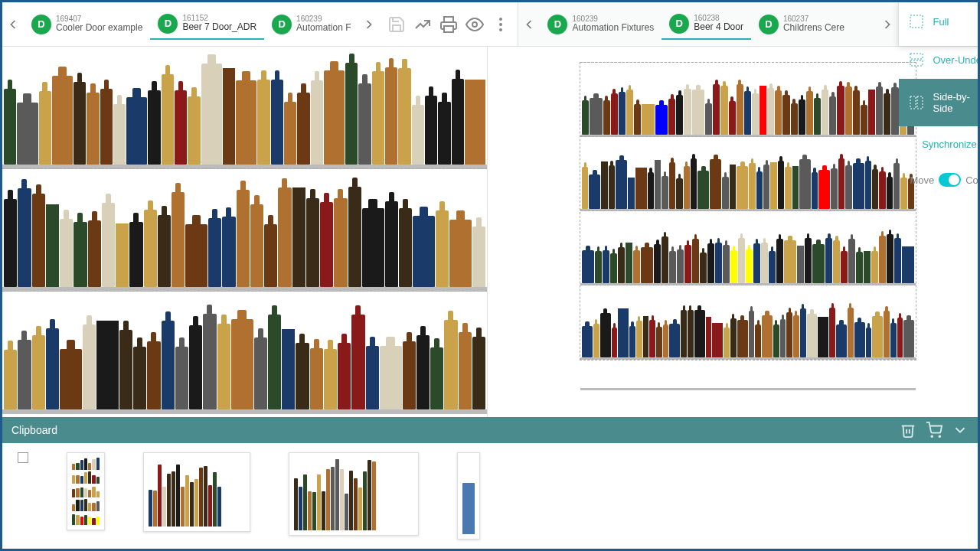 The width and height of the screenshot is (980, 551). I want to click on move-copy-toggle, so click(949, 180).